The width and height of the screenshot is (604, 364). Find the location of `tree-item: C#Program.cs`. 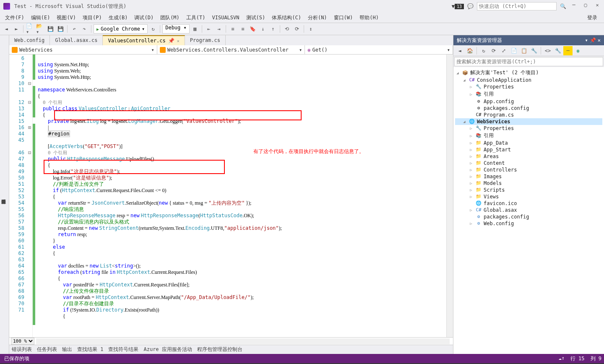

tree-item: C#Program.cs is located at coordinates (528, 115).